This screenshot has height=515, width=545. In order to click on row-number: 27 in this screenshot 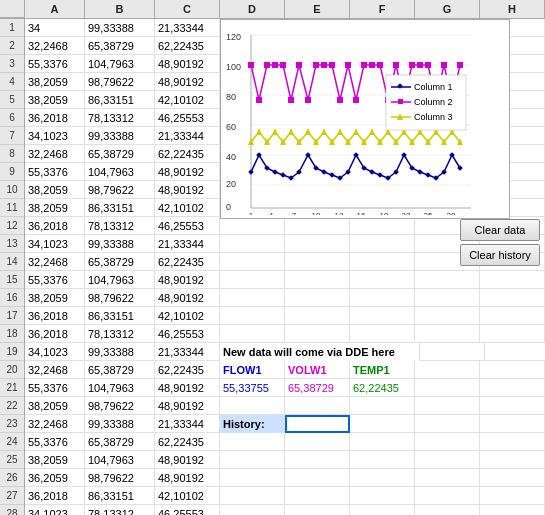, I will do `click(12, 496)`.